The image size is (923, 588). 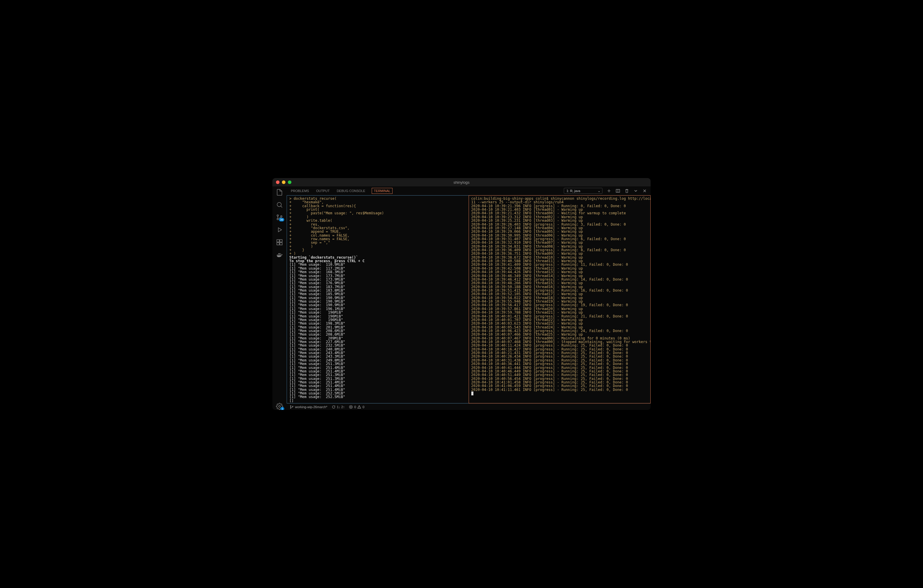 I want to click on tab-terminal: TERMINAL, so click(x=382, y=191).